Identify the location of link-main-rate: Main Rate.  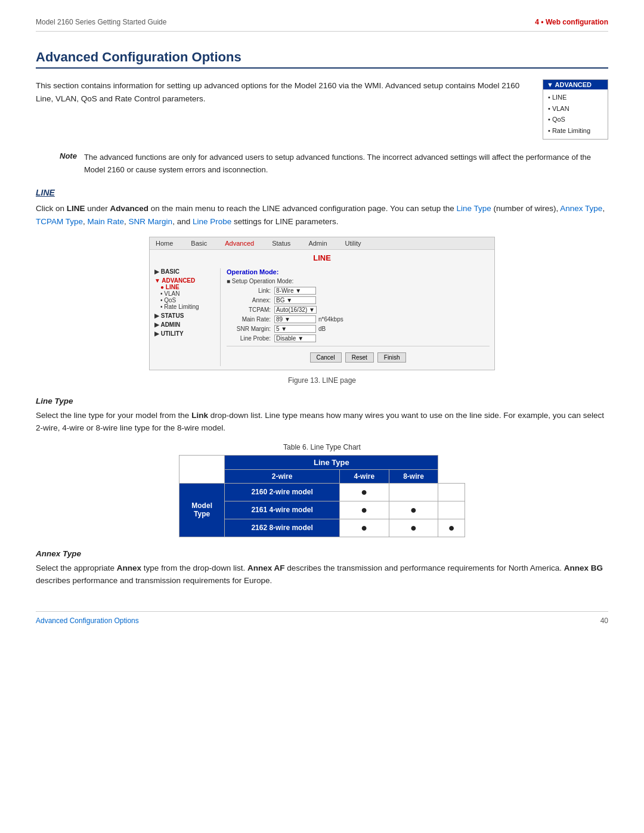
(106, 222).